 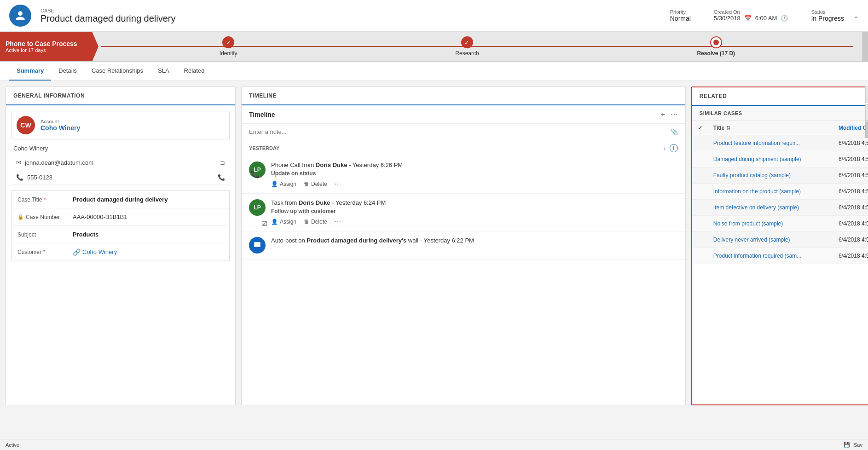 What do you see at coordinates (284, 222) in the screenshot?
I see `assign-button-1: 👤 Assign` at bounding box center [284, 222].